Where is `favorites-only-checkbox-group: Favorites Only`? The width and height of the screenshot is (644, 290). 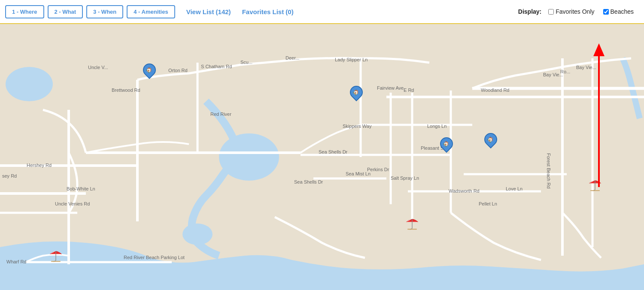
favorites-only-checkbox-group: Favorites Only is located at coordinates (571, 12).